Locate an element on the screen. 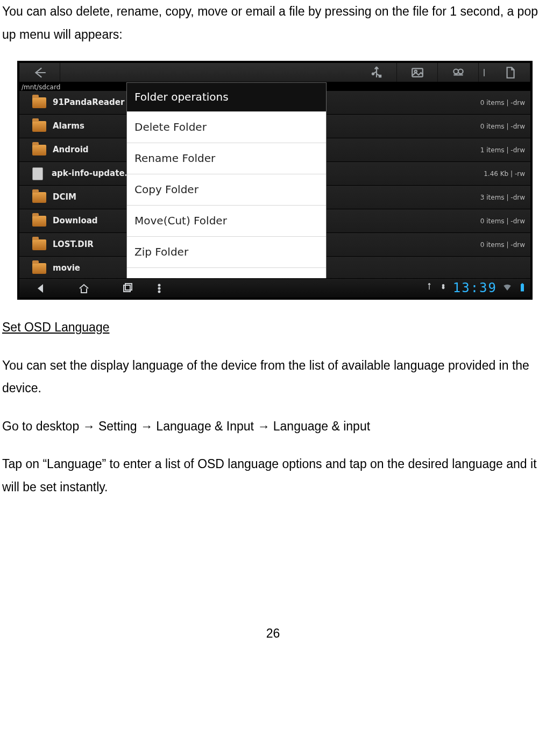  usb-icon is located at coordinates (377, 72).